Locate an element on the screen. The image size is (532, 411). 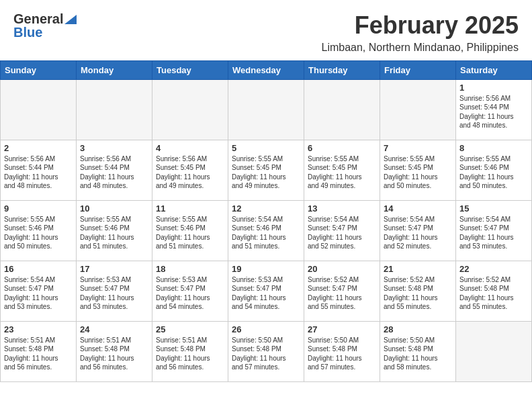
calendar-cell: 12Sunrise: 5:54 AM Sunset: 5:46 PM Dayli… is located at coordinates (266, 230).